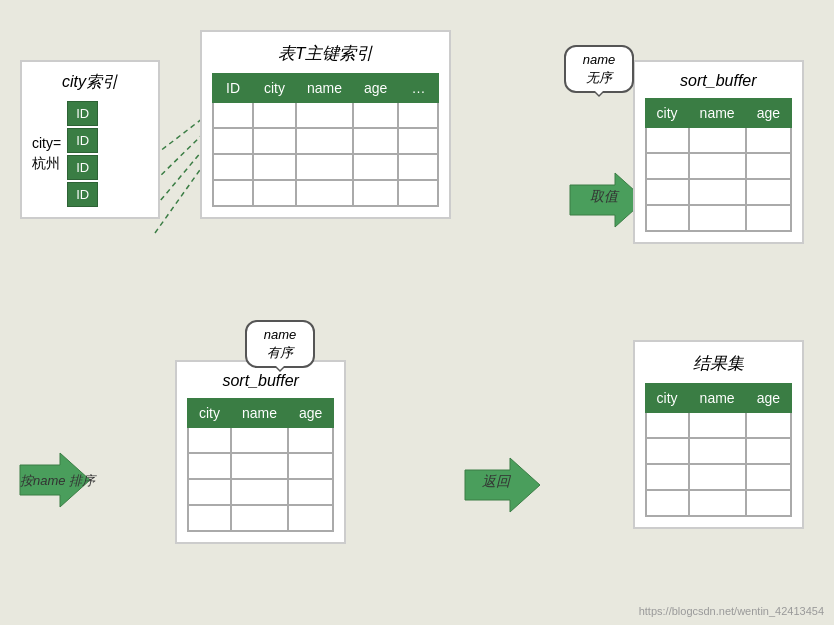  Describe the element at coordinates (82, 154) in the screenshot. I see `id-column: ID ID ID ID` at that location.